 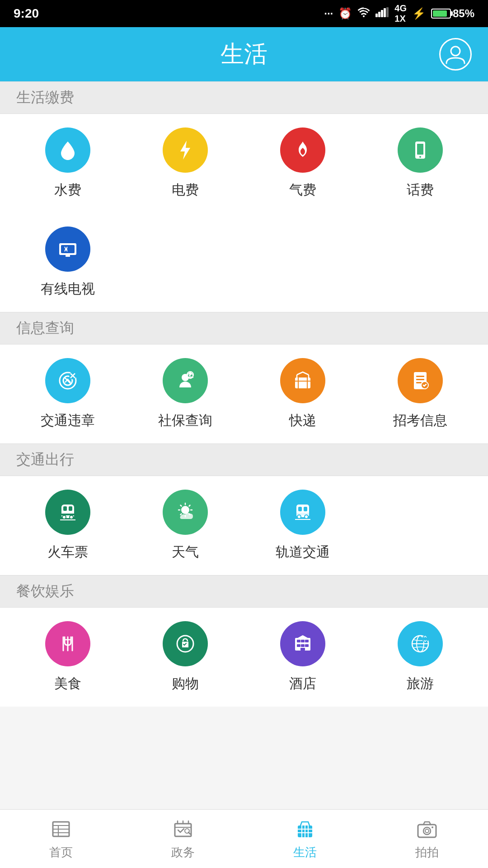 What do you see at coordinates (420, 168) in the screenshot?
I see `item-phone: 话费` at bounding box center [420, 168].